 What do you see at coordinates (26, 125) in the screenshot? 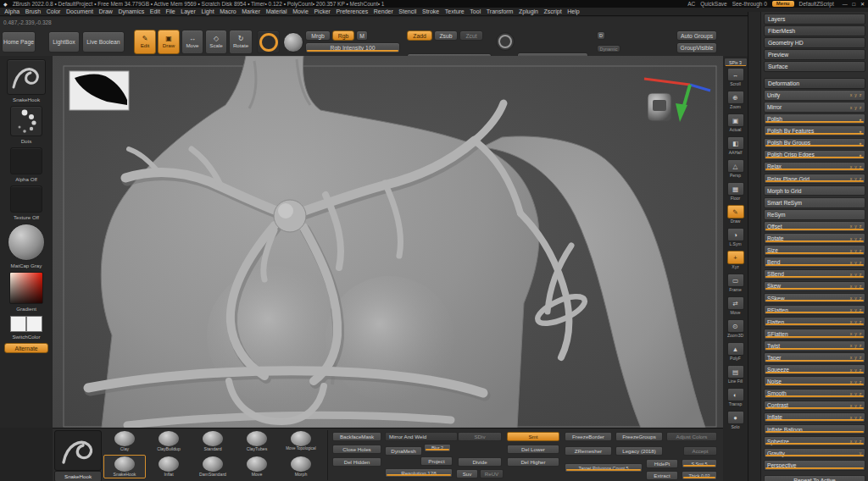
I see `stroke-selector: Dots` at bounding box center [26, 125].